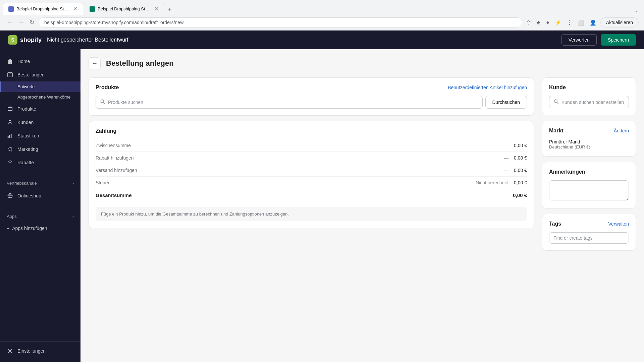 Image resolution: width=644 pixels, height=362 pixels. I want to click on sidebar-item-settings: Einstellungen, so click(40, 351).